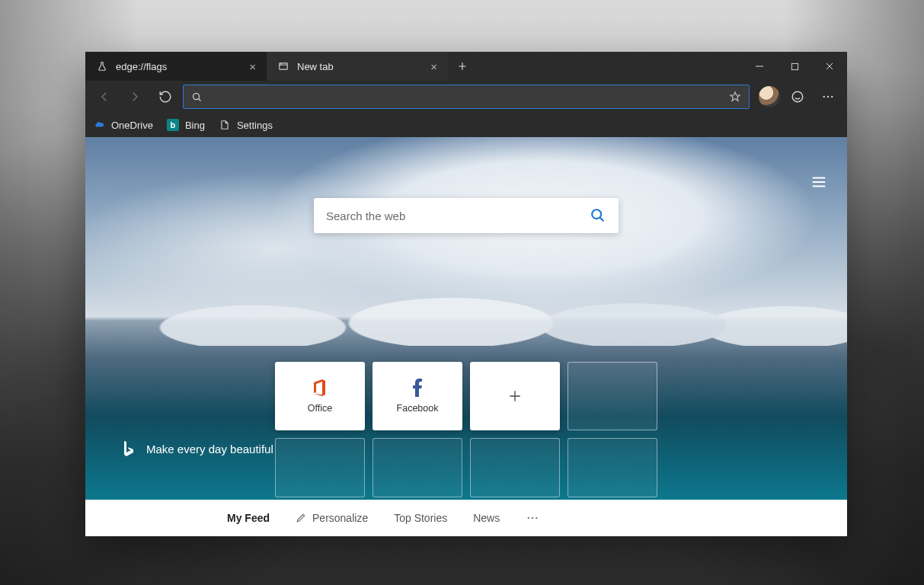  Describe the element at coordinates (245, 125) in the screenshot. I see `favorite-settings: Settings` at that location.